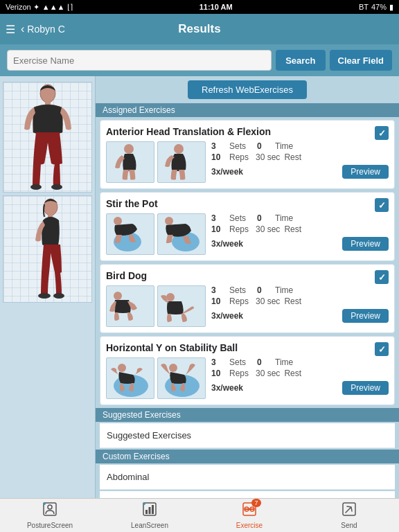 The image size is (399, 532). What do you see at coordinates (247, 204) in the screenshot?
I see `exercise-title-2: Stir the Pot` at bounding box center [247, 204].